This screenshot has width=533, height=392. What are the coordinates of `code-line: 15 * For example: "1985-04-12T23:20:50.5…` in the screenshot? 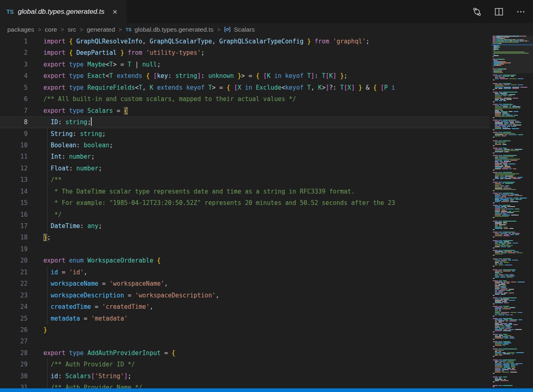 It's located at (245, 203).